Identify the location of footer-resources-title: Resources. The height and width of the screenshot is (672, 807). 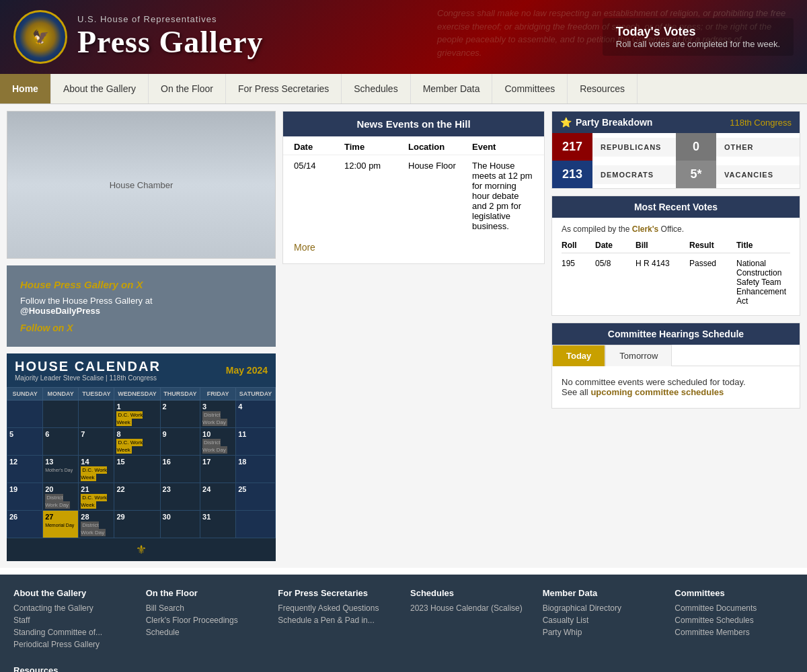
(73, 669).